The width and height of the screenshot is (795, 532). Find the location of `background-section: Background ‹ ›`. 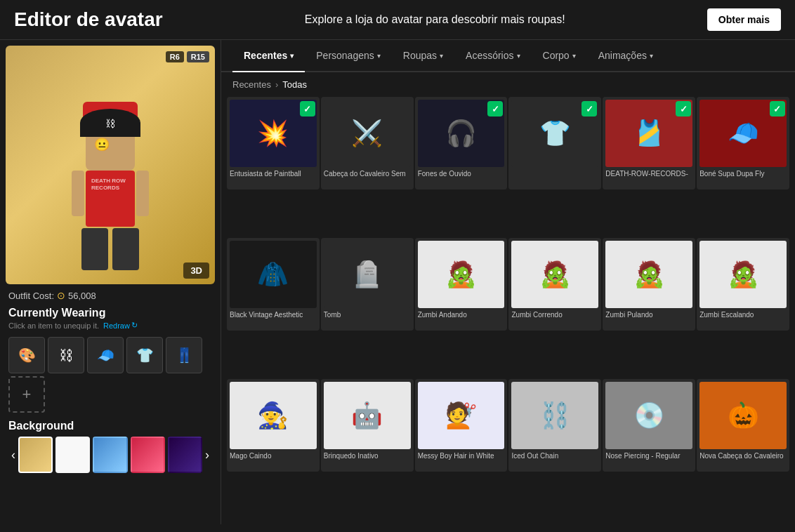

background-section: Background ‹ › is located at coordinates (110, 446).